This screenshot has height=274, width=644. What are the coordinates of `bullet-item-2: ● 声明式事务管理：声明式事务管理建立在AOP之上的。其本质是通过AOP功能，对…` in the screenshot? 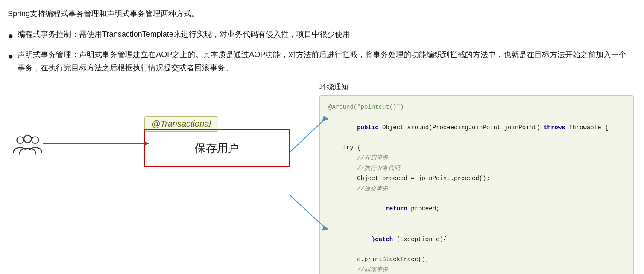 It's located at (321, 61).